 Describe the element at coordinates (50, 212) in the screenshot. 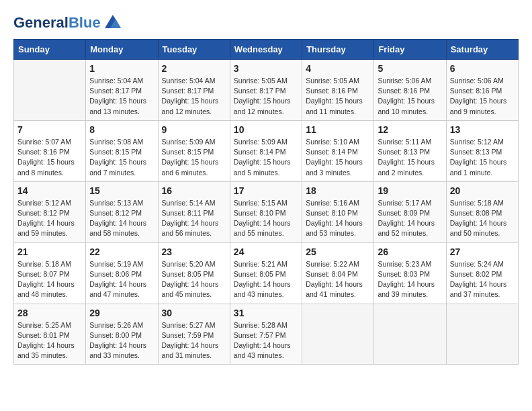

I see `calendar-cell: 14Sunrise: 5:12 AMSunset: 8:12 PMDayligh…` at that location.